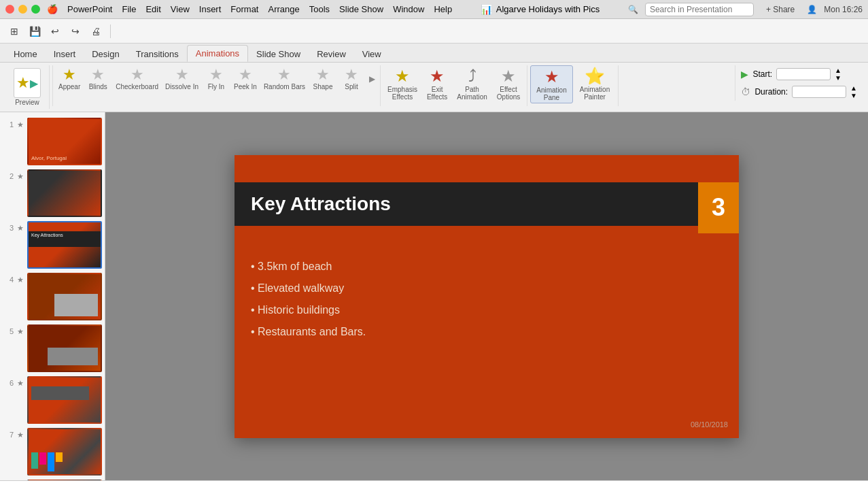 This screenshot has width=868, height=483. Describe the element at coordinates (20, 227) in the screenshot. I see `slide-star-3: ★` at that location.